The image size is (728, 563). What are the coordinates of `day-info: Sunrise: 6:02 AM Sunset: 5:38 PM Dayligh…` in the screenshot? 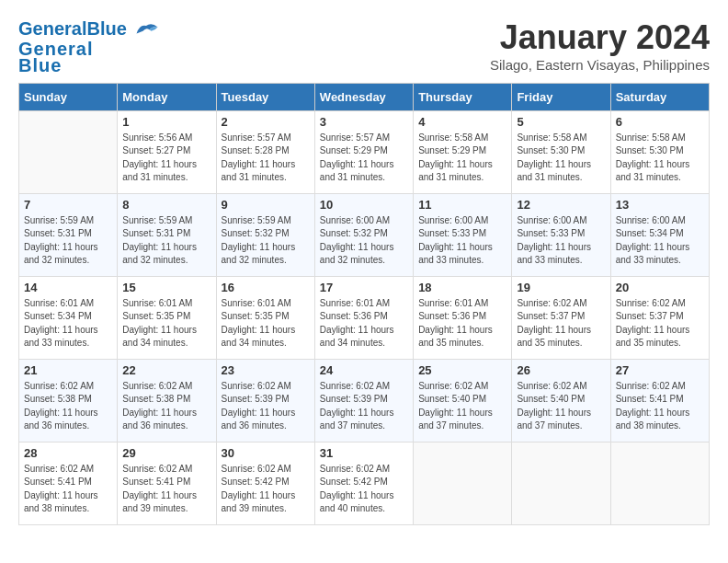 It's located at (68, 407).